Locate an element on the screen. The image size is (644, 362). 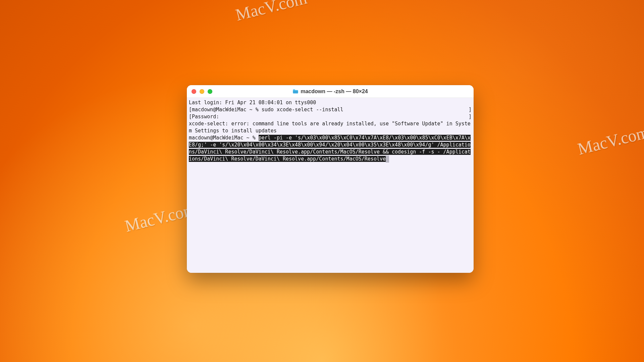
window-title: macdown — -zsh — 80×24 is located at coordinates (334, 92).